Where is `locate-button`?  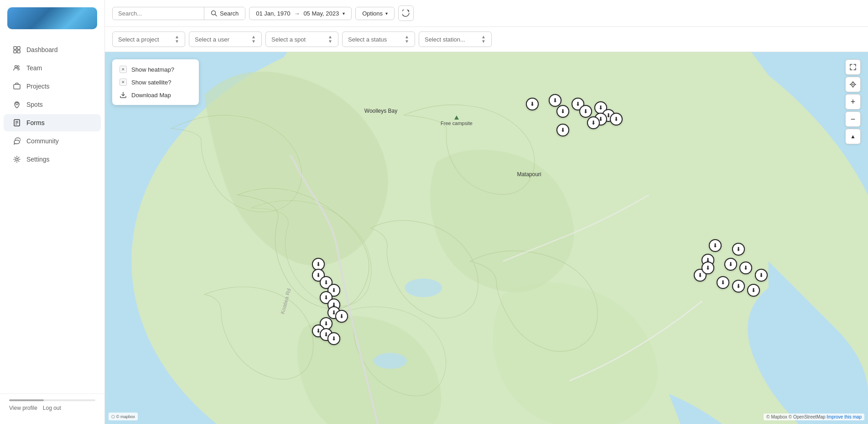
locate-button is located at coordinates (853, 84).